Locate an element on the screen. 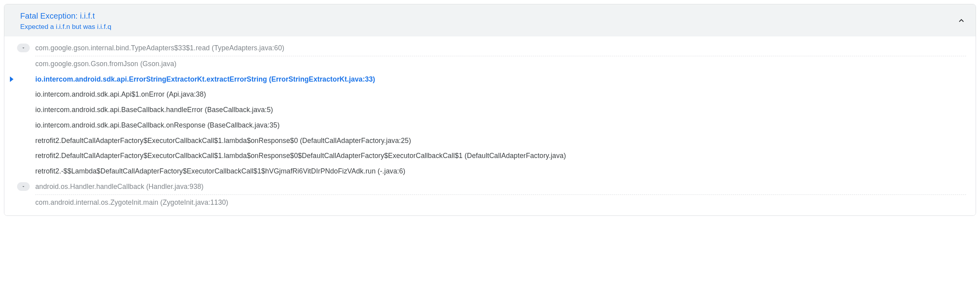 The height and width of the screenshot is (301, 980). stack-frame: com.android.internal.os.ZygoteInit.main … is located at coordinates (490, 203).